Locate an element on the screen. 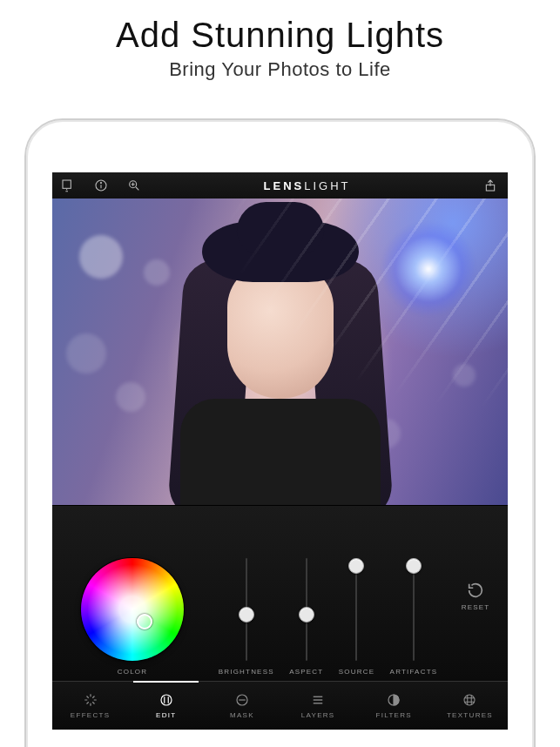 The width and height of the screenshot is (560, 747). tab-filters-label: FILTERS is located at coordinates (394, 716).